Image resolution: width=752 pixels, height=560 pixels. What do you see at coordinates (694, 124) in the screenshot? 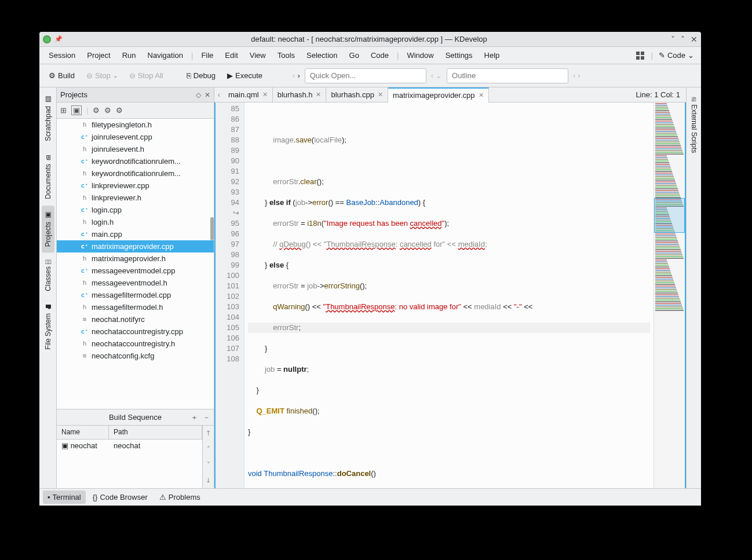
I see `rail-external-scripts: ⎚ External Scripts` at bounding box center [694, 124].